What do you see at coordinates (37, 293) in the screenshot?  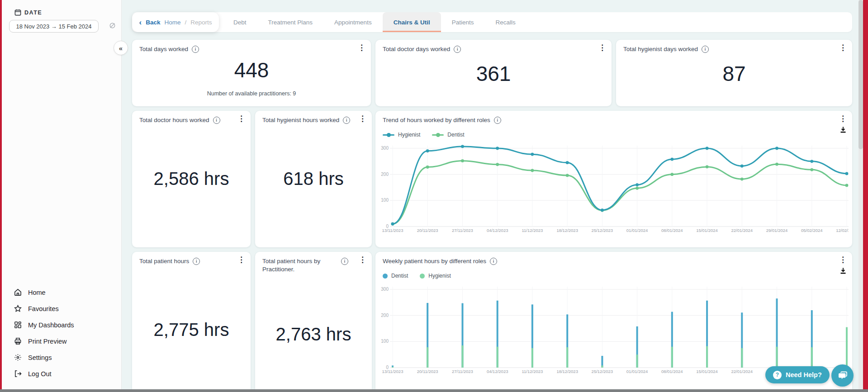 I see `sidebar-item-label: Home` at bounding box center [37, 293].